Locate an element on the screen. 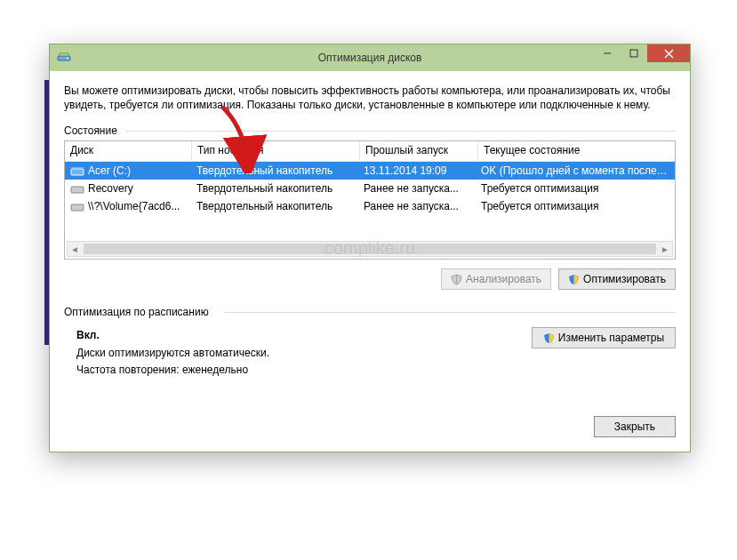 This screenshot has width=737, height=560. close-button is located at coordinates (669, 53).